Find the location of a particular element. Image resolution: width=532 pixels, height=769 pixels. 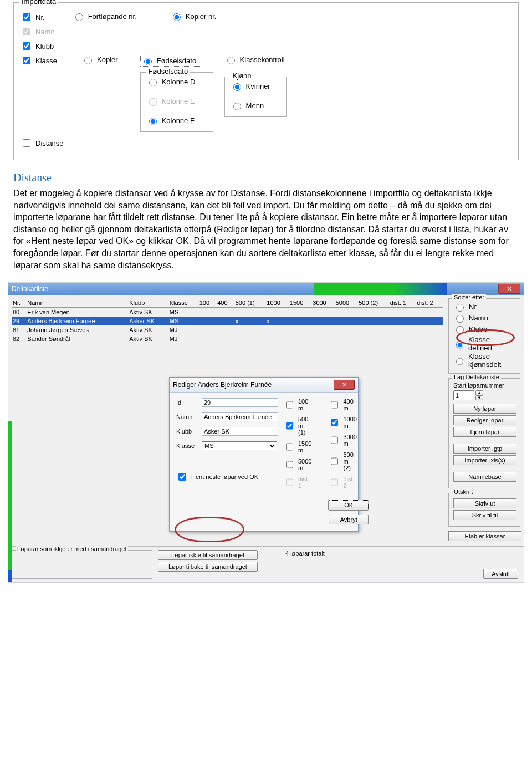

skriv-ut-button: Skriv ut is located at coordinates (485, 503).